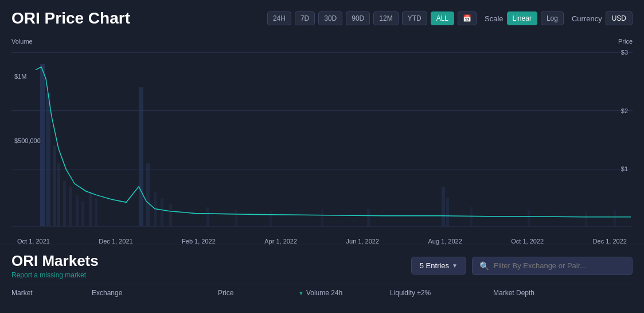 Image resolution: width=644 pixels, height=313 pixels. Describe the element at coordinates (301, 293) in the screenshot. I see `sort-arrow-icon: ▼` at that location.